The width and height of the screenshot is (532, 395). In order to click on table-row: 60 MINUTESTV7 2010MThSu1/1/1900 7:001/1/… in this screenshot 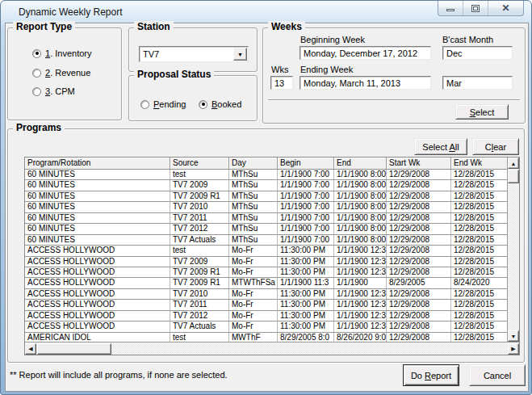, I will do `click(266, 207)`.